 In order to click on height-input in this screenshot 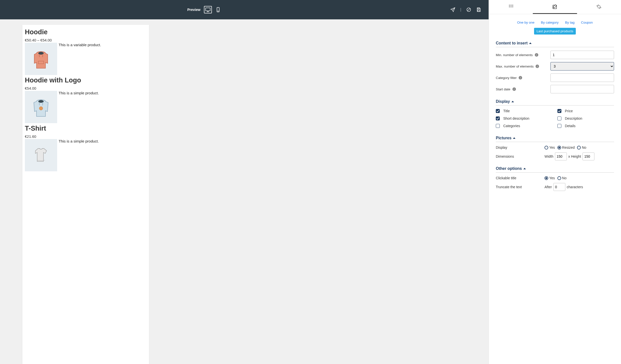, I will do `click(588, 156)`.